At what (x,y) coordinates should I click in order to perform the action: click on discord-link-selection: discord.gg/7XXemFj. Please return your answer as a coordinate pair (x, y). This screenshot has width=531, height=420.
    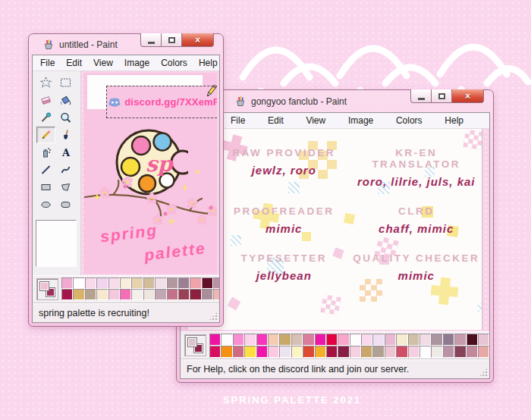
    Looking at the image, I should click on (162, 102).